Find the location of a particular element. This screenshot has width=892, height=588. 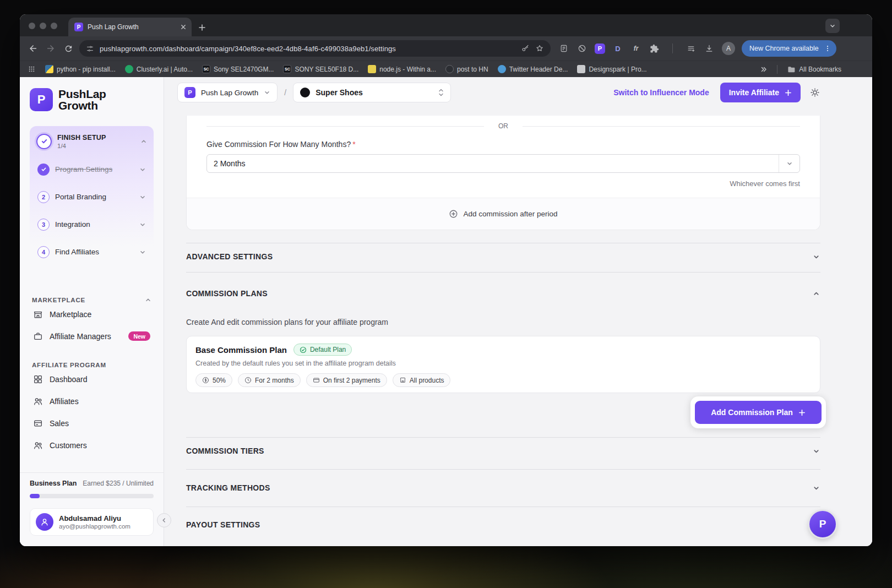

brand-logo: P PushLap Growth is located at coordinates (91, 100).